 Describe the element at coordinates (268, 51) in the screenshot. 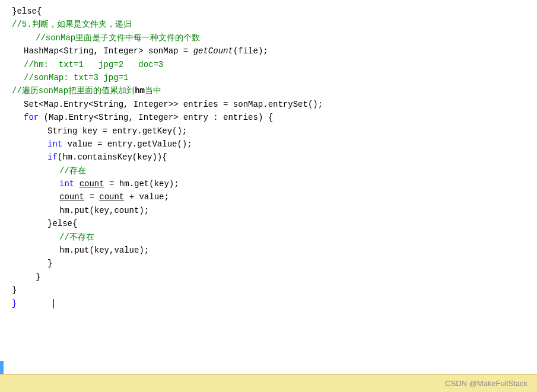

I see `code-line: HashMap<String, Integer> sonMap = getCou…` at that location.